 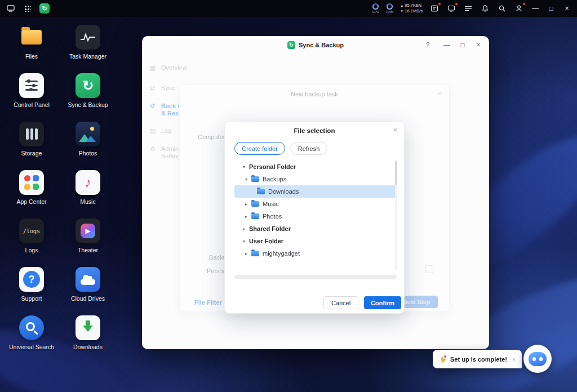 What do you see at coordinates (88, 299) in the screenshot?
I see `desktop-icon-label: Cloud Drives` at bounding box center [88, 299].